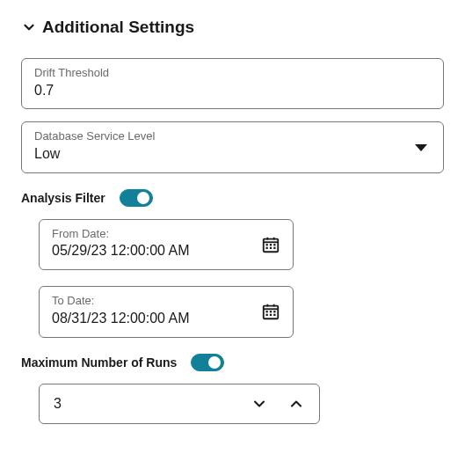 The height and width of the screenshot is (476, 465). Describe the element at coordinates (98, 362) in the screenshot. I see `max-runs-label: Maximum Number of Runs` at that location.